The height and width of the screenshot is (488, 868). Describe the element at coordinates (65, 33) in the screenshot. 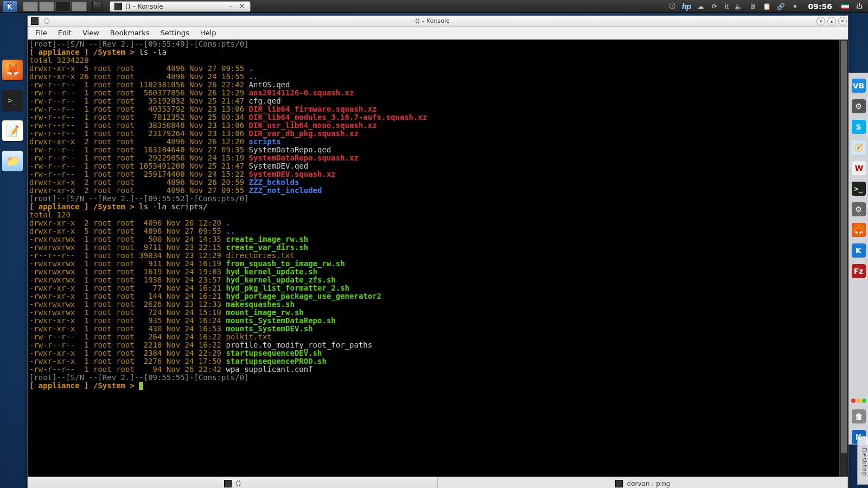

I see `menu-edit: Edit` at that location.